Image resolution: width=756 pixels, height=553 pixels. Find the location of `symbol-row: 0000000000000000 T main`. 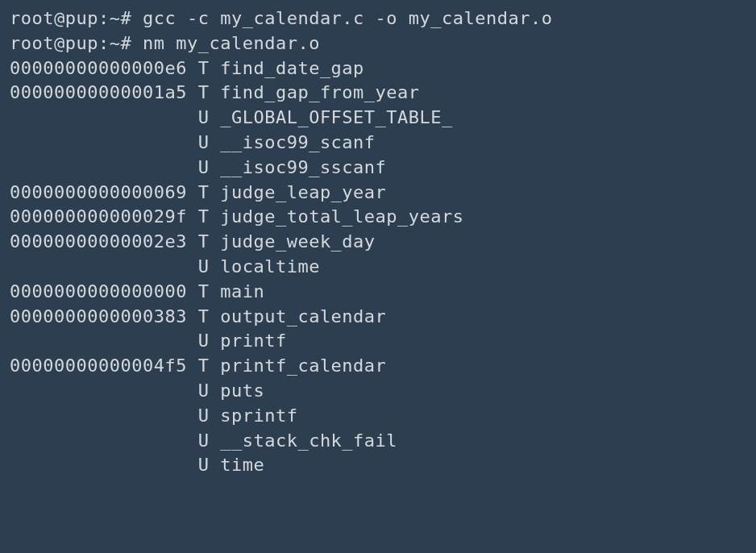

symbol-row: 0000000000000000 T main is located at coordinates (378, 292).